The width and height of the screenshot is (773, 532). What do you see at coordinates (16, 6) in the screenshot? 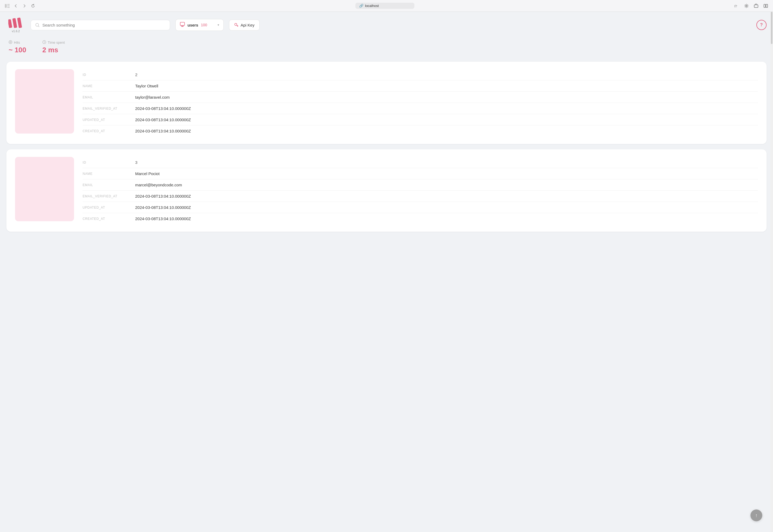
I see `back-button` at bounding box center [16, 6].